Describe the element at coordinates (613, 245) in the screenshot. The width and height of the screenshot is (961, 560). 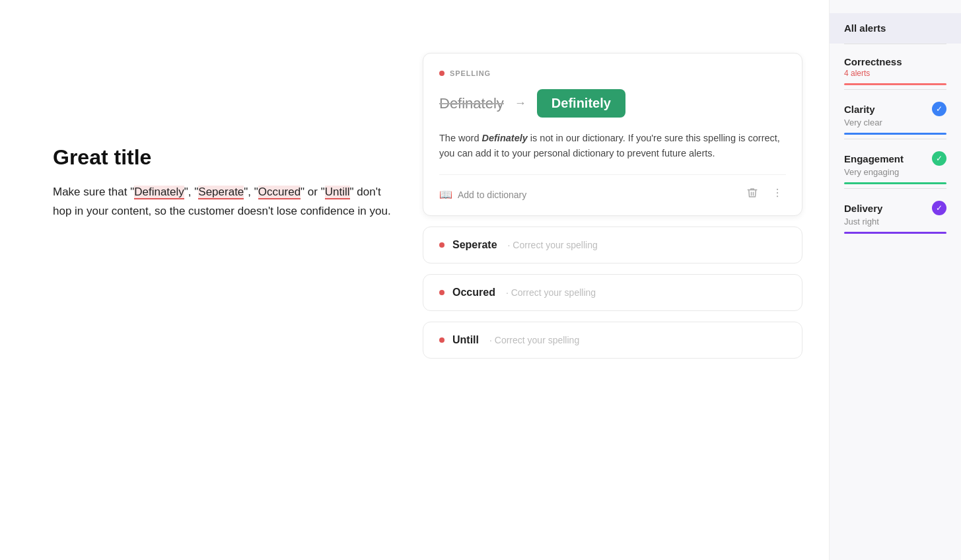
I see `error-item-seperate: Seperate · Correct your spelling` at that location.